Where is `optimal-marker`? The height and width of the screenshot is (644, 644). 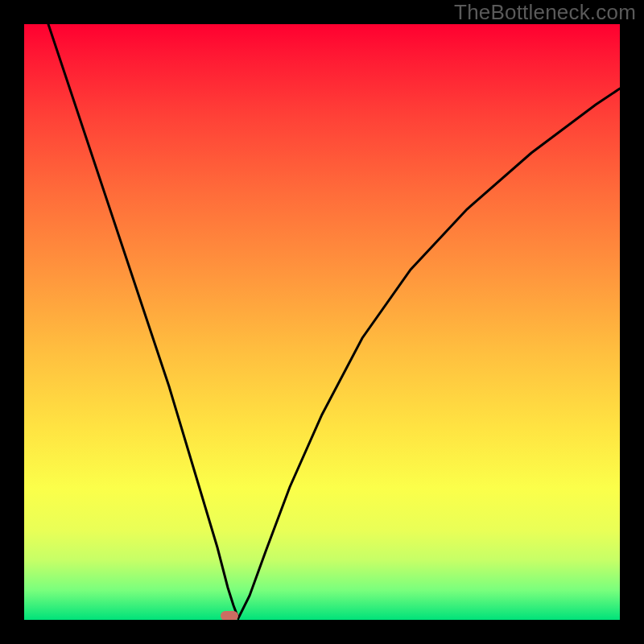 optimal-marker is located at coordinates (229, 615).